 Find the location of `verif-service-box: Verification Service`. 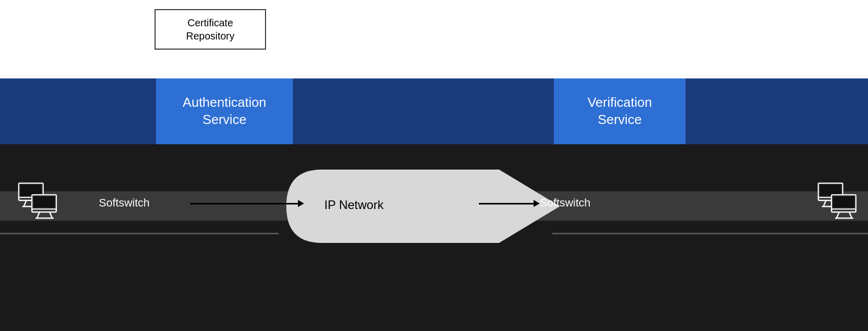

verif-service-box: Verification Service is located at coordinates (620, 111).